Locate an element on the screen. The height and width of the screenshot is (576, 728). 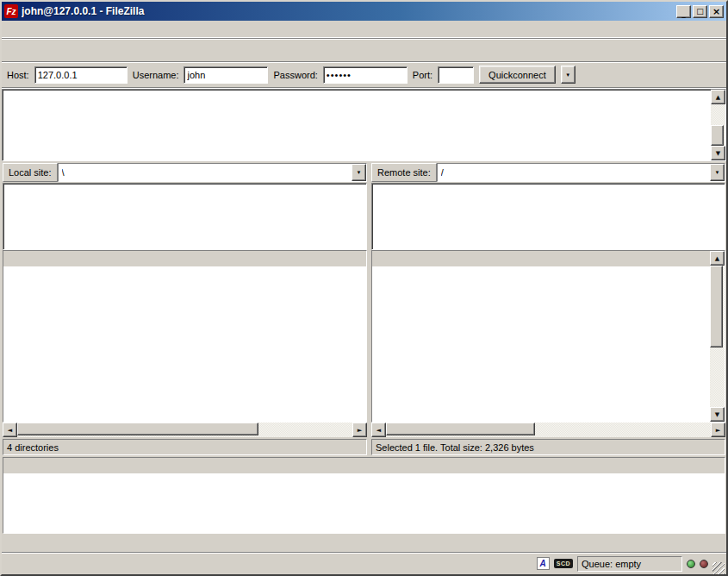
local-hscroll-thumb is located at coordinates (138, 429).